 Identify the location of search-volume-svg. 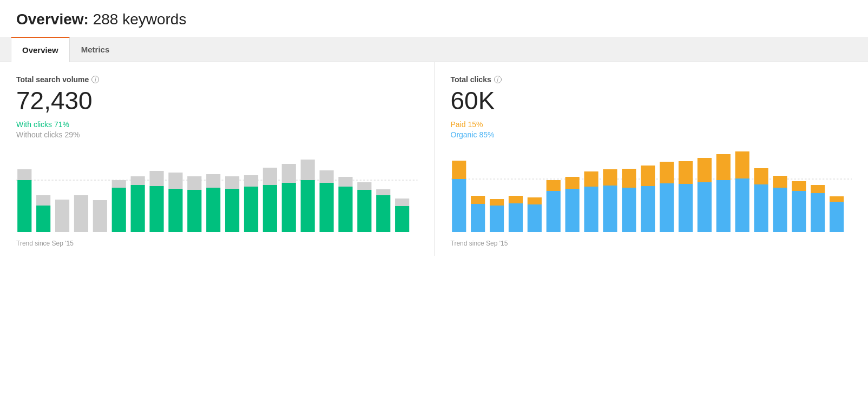
(217, 191).